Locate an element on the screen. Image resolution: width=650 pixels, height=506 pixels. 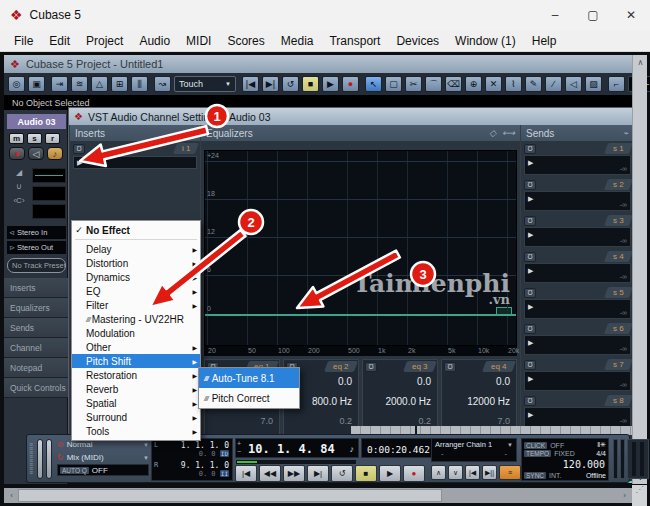
menu-media: Media is located at coordinates (298, 41).